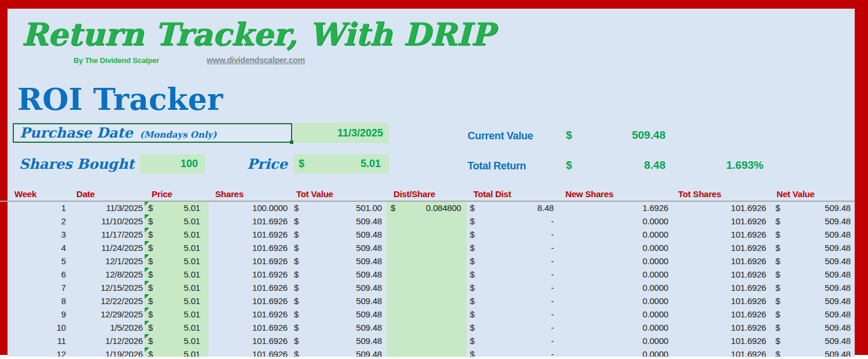 This screenshot has width=868, height=359. I want to click on cell-week: 5, so click(38, 261).